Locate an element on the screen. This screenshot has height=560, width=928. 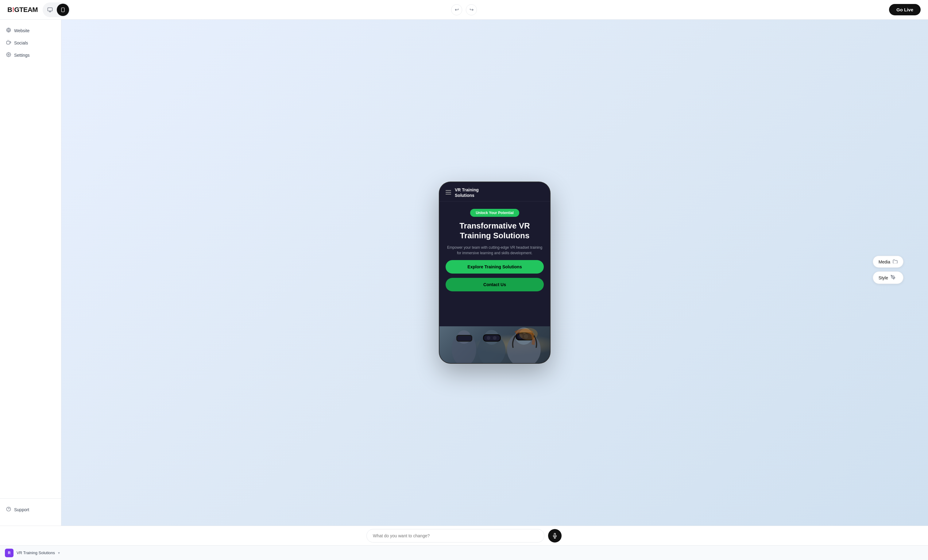
phone-image-area is located at coordinates (495, 345).